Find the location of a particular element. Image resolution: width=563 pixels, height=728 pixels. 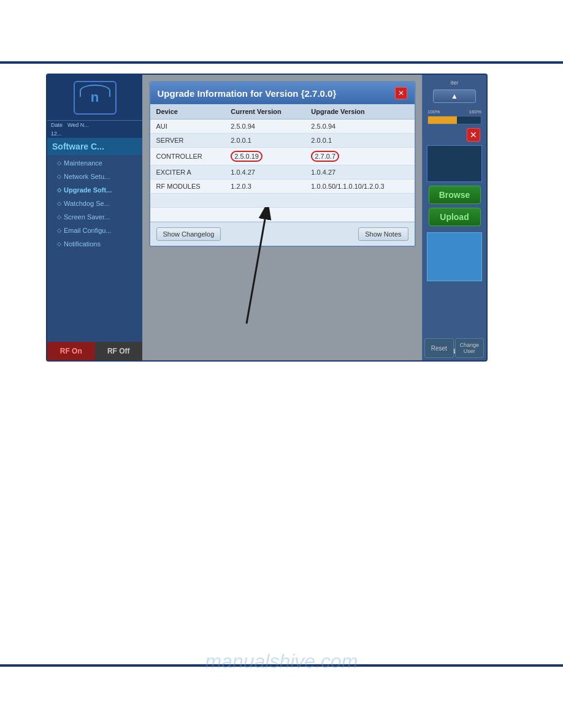

current-controller: 2.5.0.19 is located at coordinates (265, 157).